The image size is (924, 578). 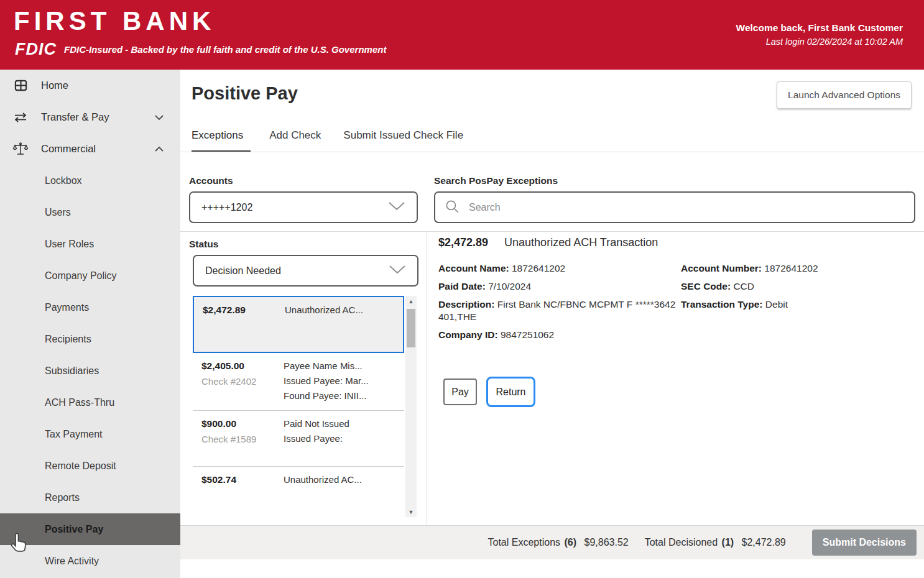 I want to click on sidebar-item-lockbox: Lockbox, so click(x=90, y=180).